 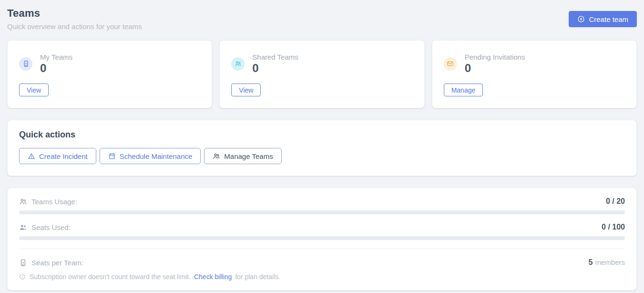 What do you see at coordinates (56, 64) in the screenshot?
I see `stat-card-text: My Teams 0` at bounding box center [56, 64].